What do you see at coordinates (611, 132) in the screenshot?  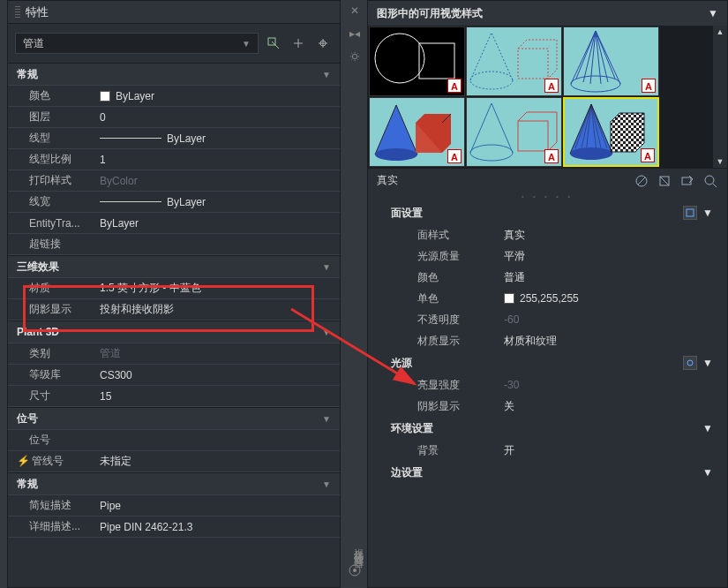 I see `visual-style-thumb-selected: A` at bounding box center [611, 132].